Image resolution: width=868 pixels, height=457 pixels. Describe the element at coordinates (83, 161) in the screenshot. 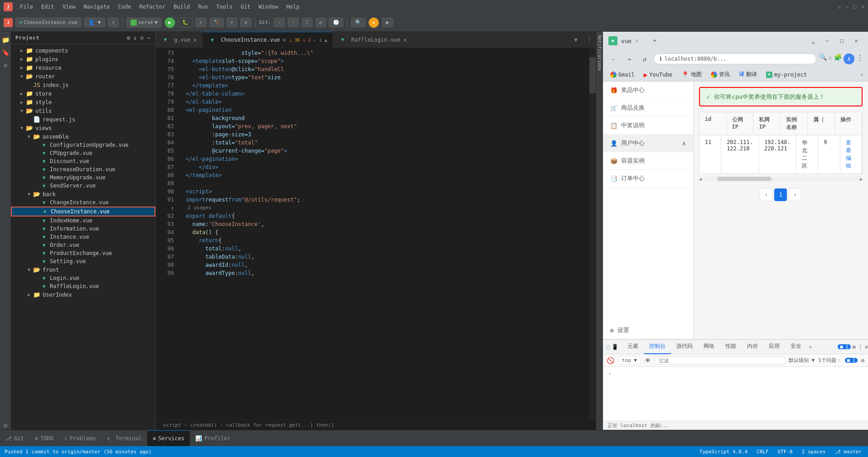

I see `tree-item-discount: ▼ Discount.vue` at that location.